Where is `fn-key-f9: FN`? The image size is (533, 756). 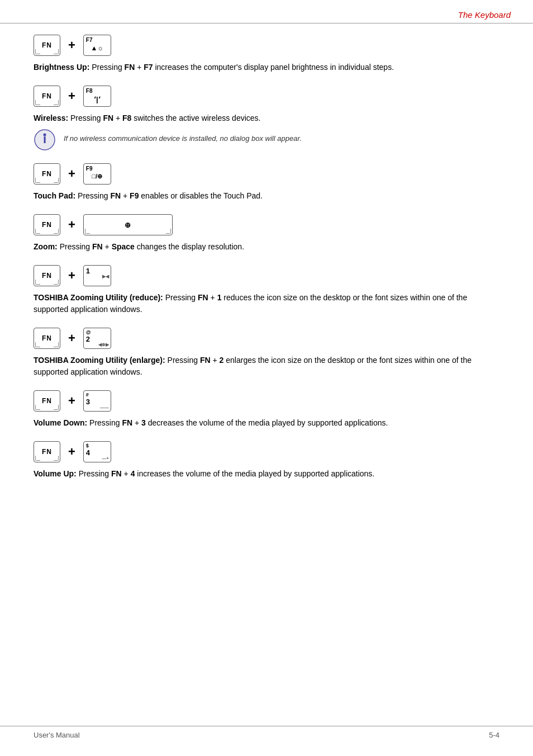 fn-key-f9: FN is located at coordinates (47, 174).